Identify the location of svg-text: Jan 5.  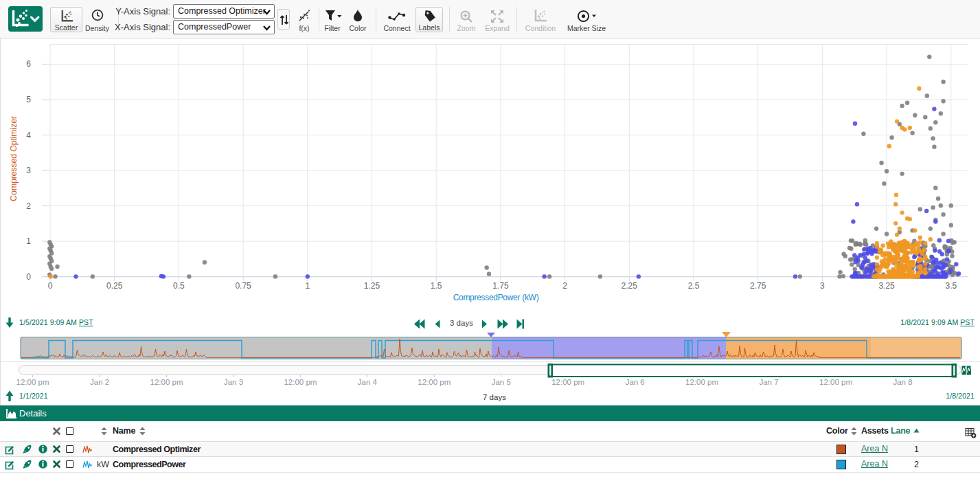
(501, 382).